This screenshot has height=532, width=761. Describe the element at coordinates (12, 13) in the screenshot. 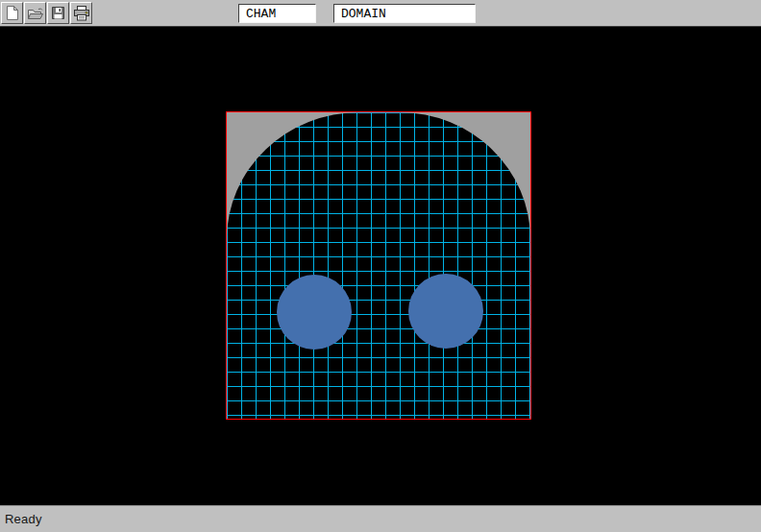

I see `new-button` at that location.